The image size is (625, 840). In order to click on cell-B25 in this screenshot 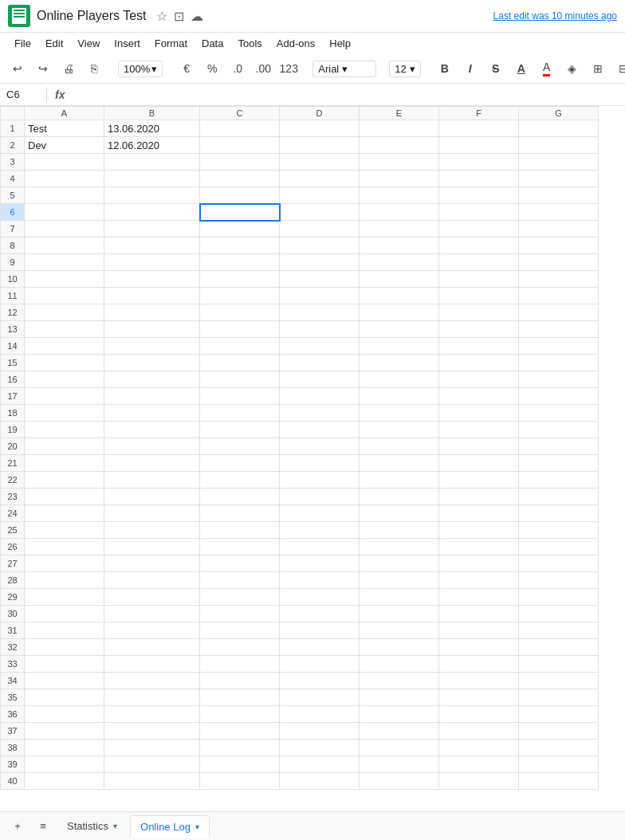, I will do `click(152, 531)`.